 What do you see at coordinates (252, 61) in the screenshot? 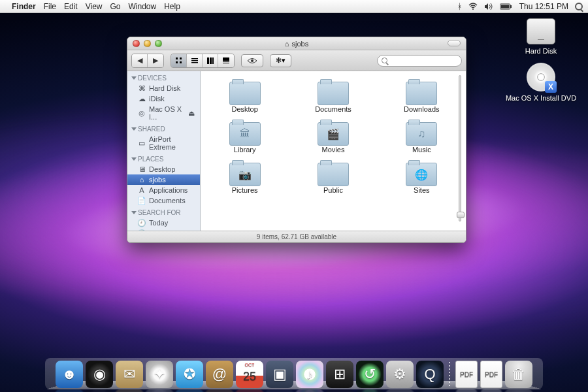
I see `quicklook-button` at bounding box center [252, 61].